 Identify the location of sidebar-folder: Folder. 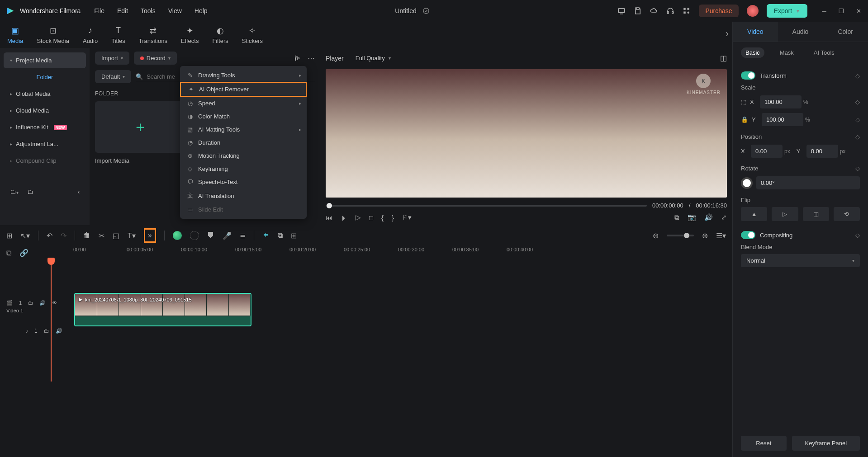
(45, 77).